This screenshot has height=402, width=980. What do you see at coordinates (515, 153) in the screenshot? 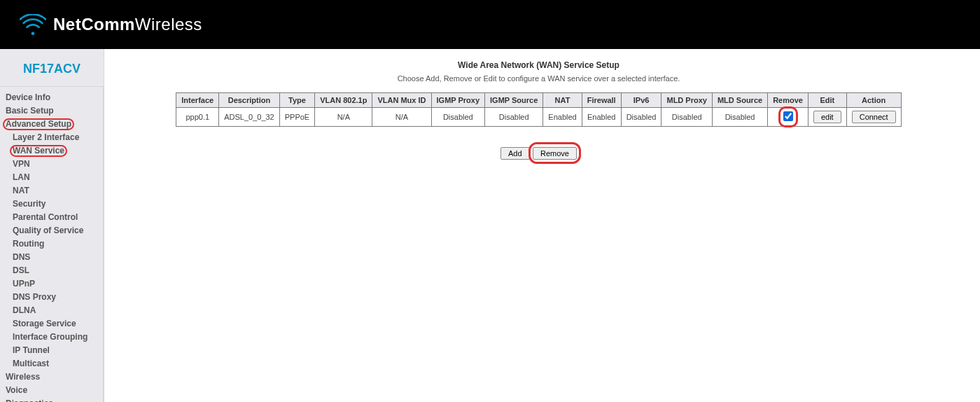
I see `add-button: Add` at bounding box center [515, 153].